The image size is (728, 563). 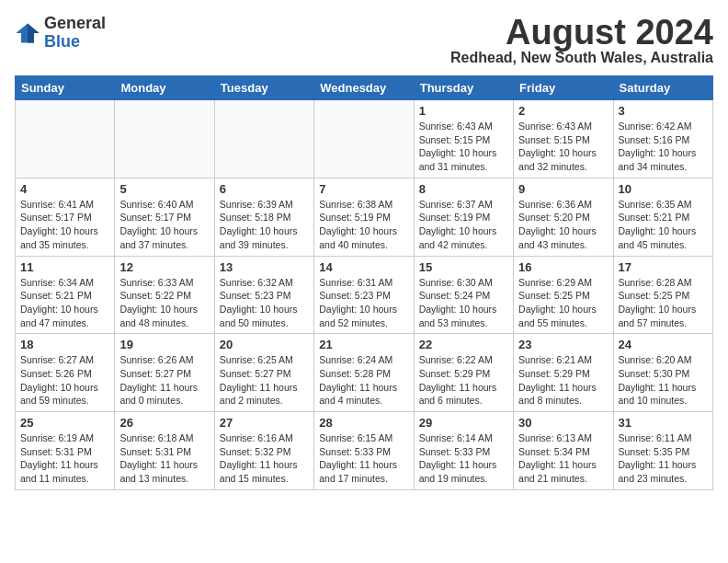 What do you see at coordinates (265, 423) in the screenshot?
I see `day-number: 27` at bounding box center [265, 423].